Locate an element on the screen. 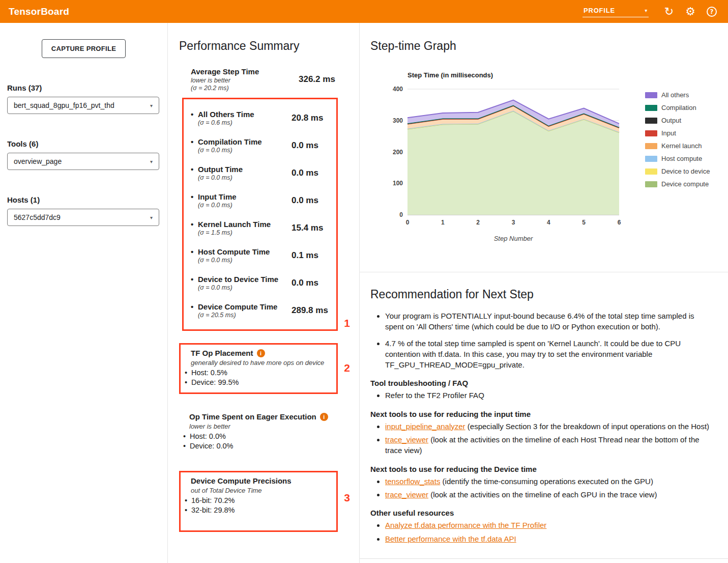 Image resolution: width=728 pixels, height=563 pixels. runs-select-value: bert_squad_8gpu_fp16_pvt_thd is located at coordinates (64, 105).